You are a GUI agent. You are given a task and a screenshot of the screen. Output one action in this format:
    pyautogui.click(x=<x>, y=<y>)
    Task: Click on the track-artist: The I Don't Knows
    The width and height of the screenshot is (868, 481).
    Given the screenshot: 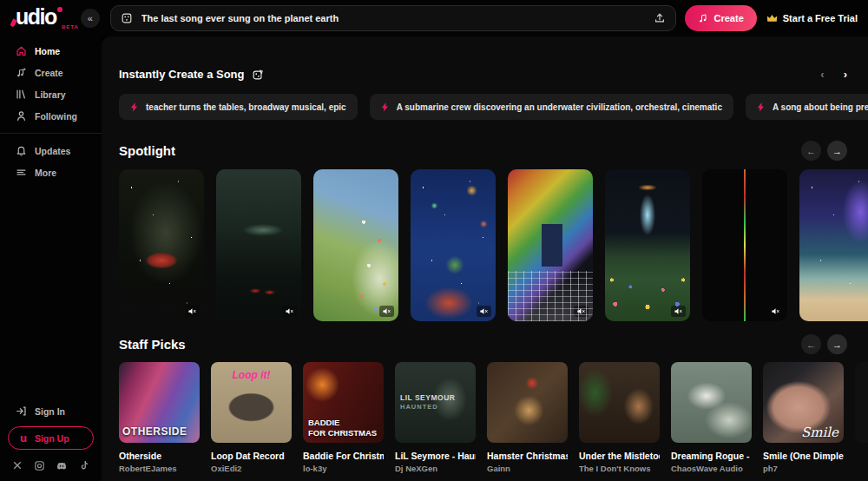 What is the action you would take?
    pyautogui.click(x=620, y=469)
    